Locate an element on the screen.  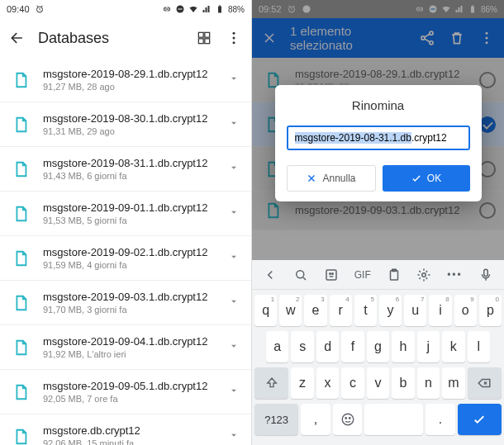
file-meta: 91,92 MB, L'altro ieri is located at coordinates (129, 354).